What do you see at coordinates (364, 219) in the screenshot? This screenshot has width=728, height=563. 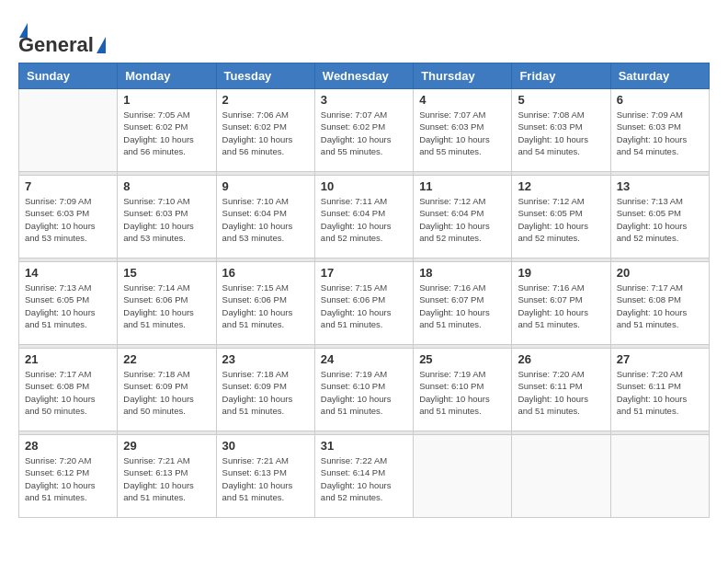 I see `day-info: Sunrise: 7:11 AM Sunset: 6:04 PM Dayligh…` at bounding box center [364, 219].